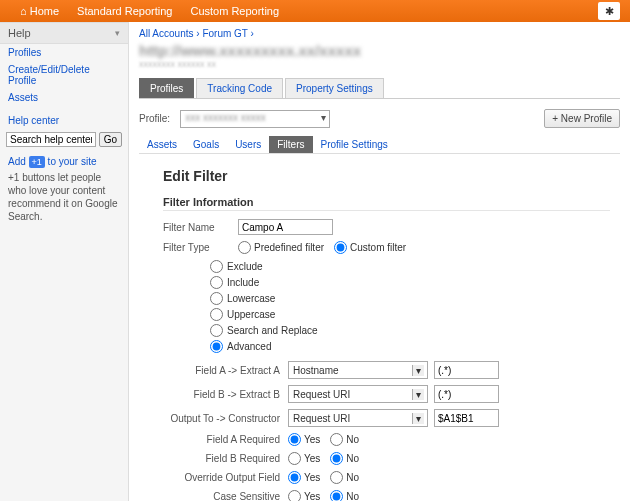  Describe the element at coordinates (315, 11) in the screenshot. I see `top-nav: ⌂ Home Standard Reporting Custom Reporti…` at that location.